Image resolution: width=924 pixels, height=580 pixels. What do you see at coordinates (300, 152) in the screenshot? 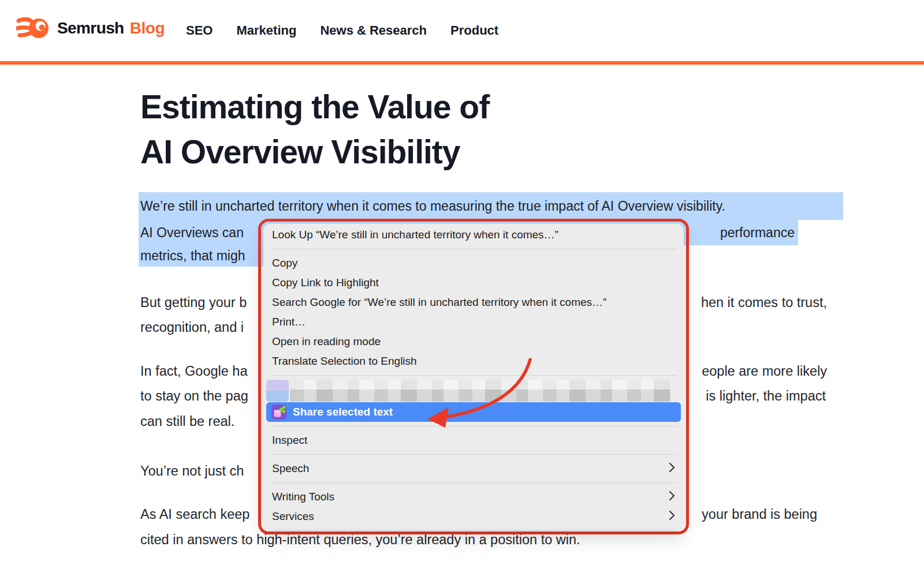
I see `page-title-line-2: AI Overview Visibility` at bounding box center [300, 152].